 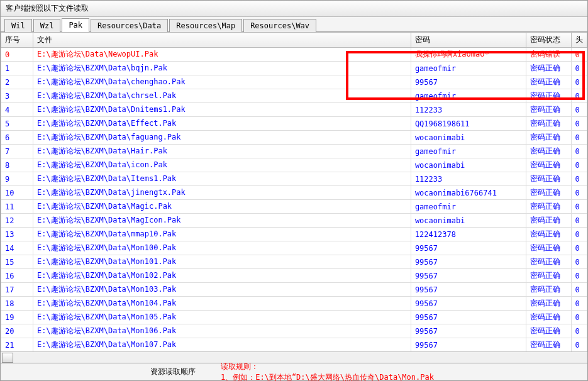 What do you see at coordinates (548, 40) in the screenshot?
I see `col-header-status: 密码状态` at bounding box center [548, 40].